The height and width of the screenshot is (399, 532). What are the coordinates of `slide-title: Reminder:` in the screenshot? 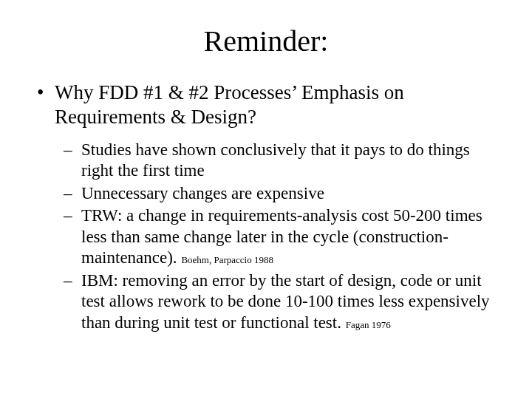 It's located at (266, 41).